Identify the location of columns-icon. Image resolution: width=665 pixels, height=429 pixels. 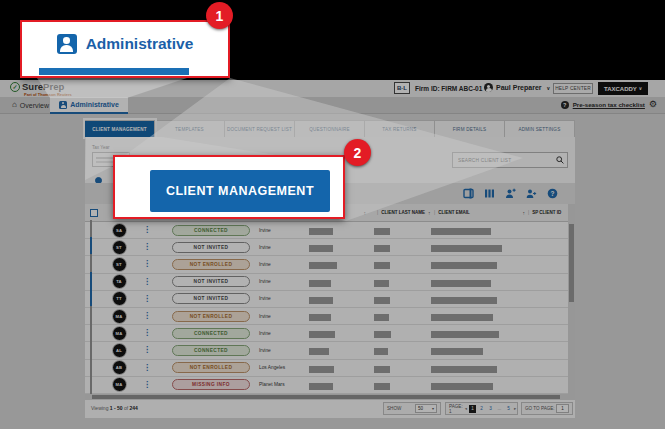
(490, 194).